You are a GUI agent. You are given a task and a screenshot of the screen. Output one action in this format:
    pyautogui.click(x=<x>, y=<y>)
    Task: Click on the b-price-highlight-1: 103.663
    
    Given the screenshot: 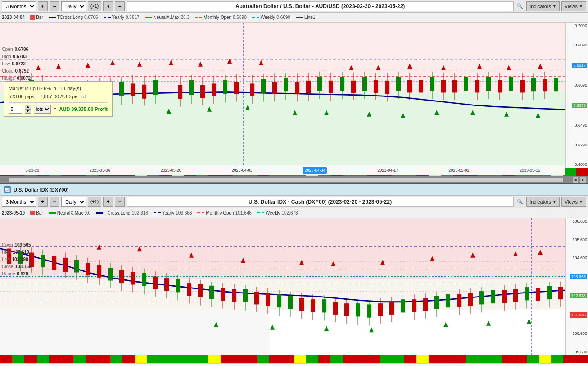 What is the action you would take?
    pyautogui.click(x=578, y=277)
    